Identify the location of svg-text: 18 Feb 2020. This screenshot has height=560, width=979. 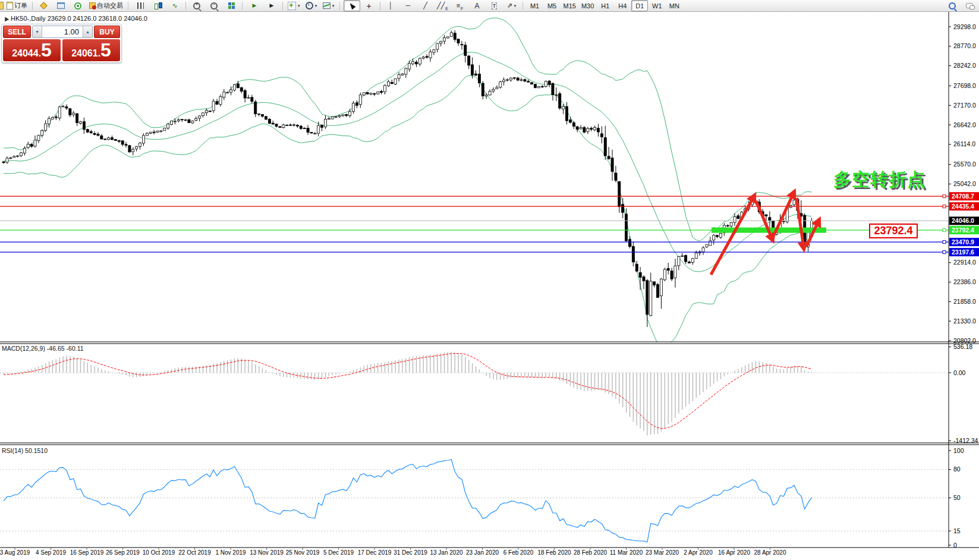
(554, 553).